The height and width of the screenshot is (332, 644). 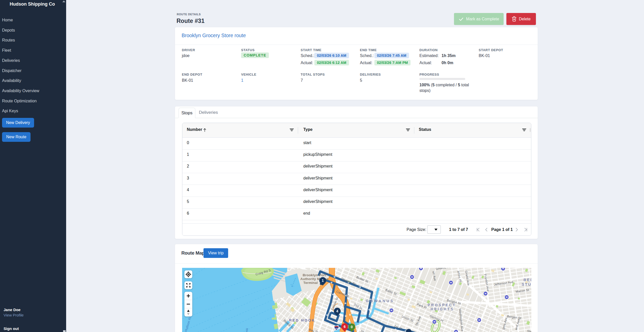 I want to click on svg-text: 4, so click(x=337, y=311).